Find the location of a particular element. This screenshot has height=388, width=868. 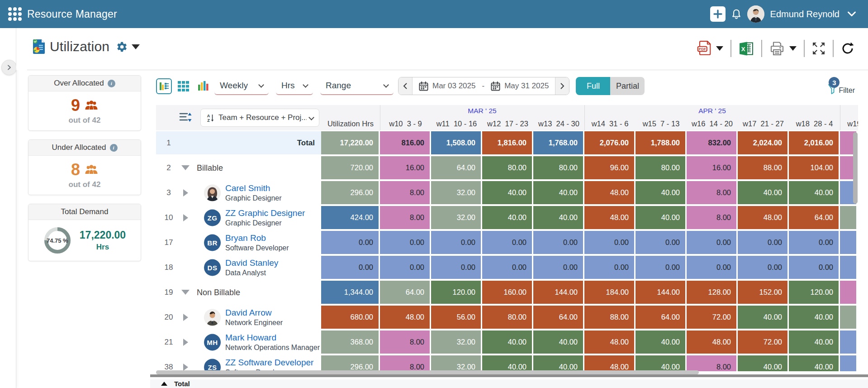

row-number: 3 is located at coordinates (169, 193).